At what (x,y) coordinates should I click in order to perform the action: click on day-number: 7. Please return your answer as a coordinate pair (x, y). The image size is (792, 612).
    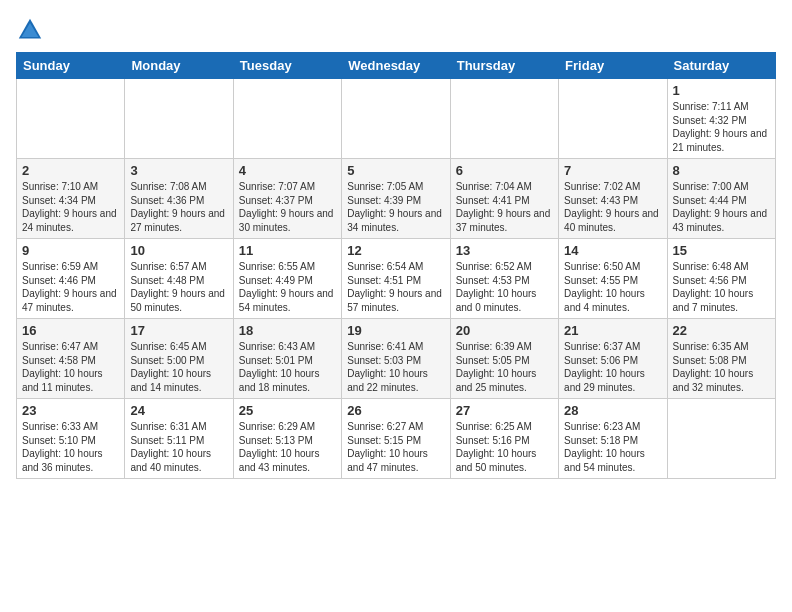
    Looking at the image, I should click on (612, 170).